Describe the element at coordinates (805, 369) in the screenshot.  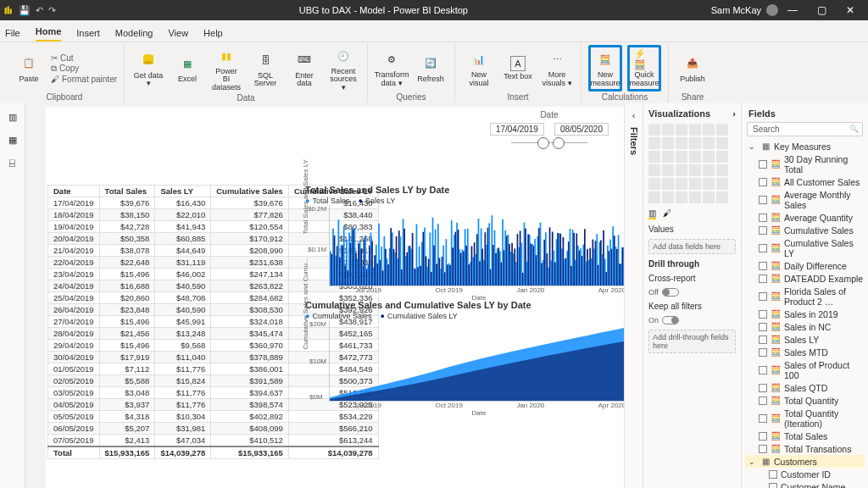
I see `measure-item: 🧮Sales of Product 100` at that location.